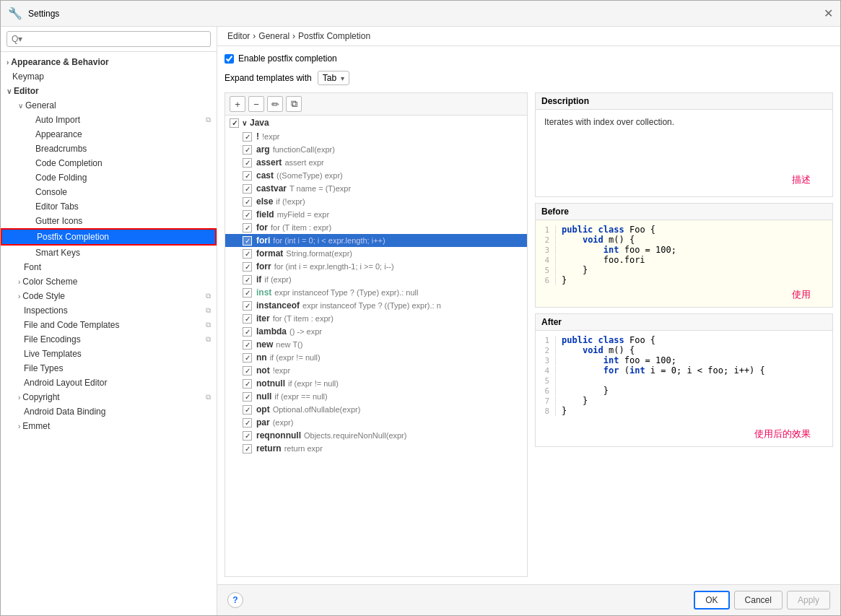 This screenshot has width=841, height=616. I want to click on edit-button: ✏, so click(275, 104).